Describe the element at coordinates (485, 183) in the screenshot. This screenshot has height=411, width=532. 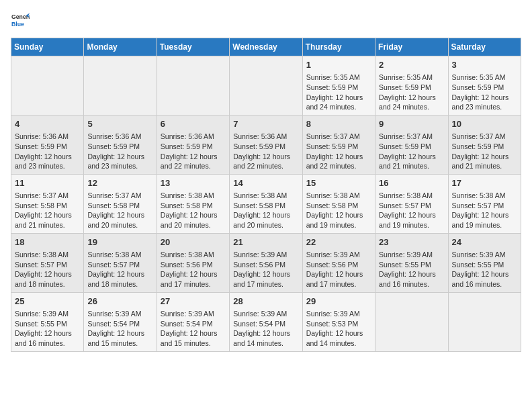
I see `day-number: 17` at that location.